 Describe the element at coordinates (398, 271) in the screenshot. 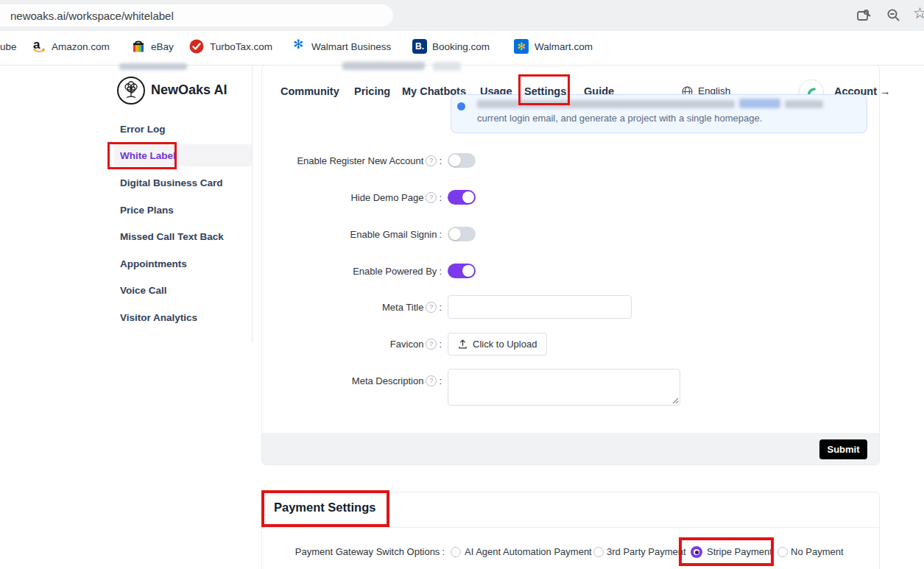

I see `label-powered-by: Enable Powered By:` at that location.